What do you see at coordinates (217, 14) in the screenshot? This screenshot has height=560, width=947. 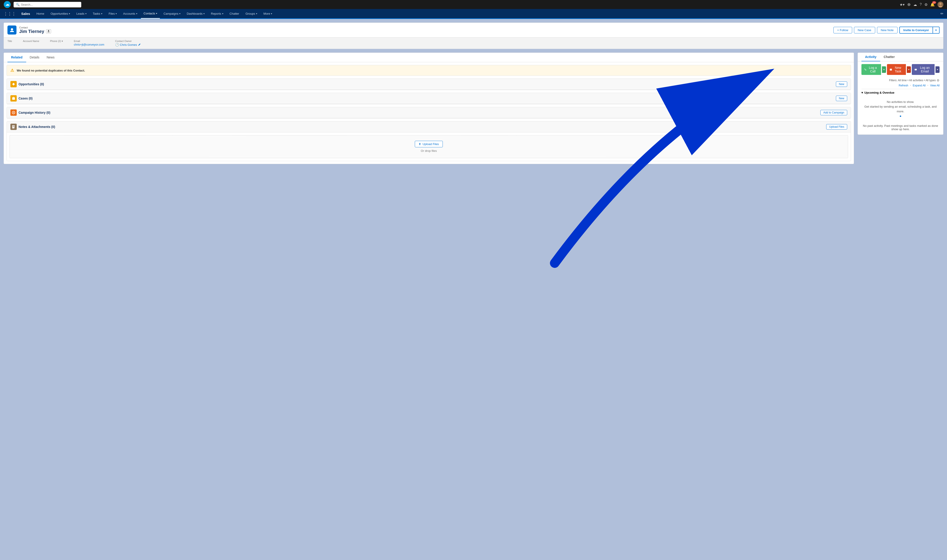 I see `nav-item-reports: Reports ▾` at bounding box center [217, 14].